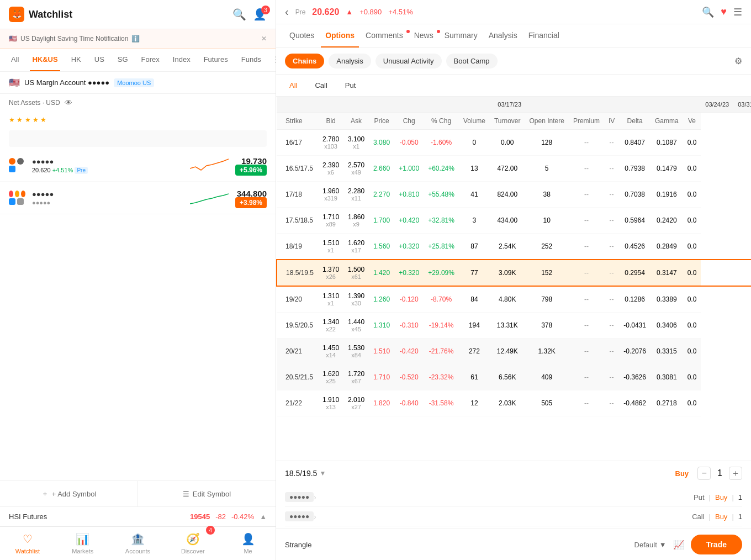  Describe the element at coordinates (514, 194) in the screenshot. I see `table-row: 17/18 1.960x319 2.280x11 2.270 +0.810 +5…` at that location.